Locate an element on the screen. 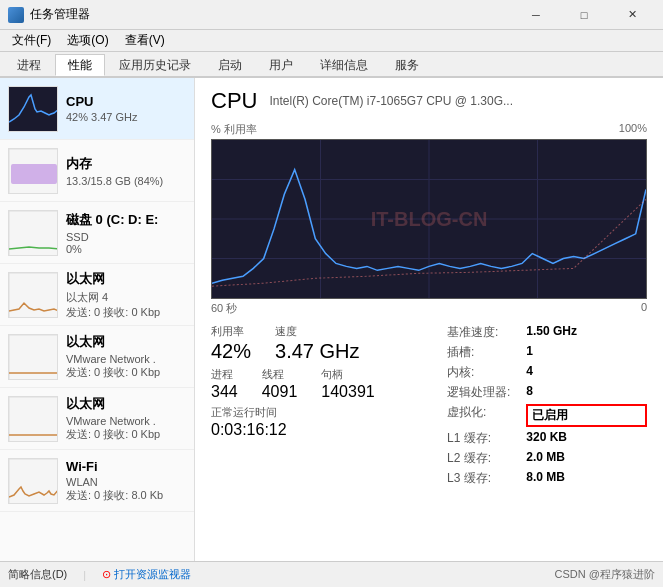  menu-file: 文件(F) is located at coordinates (32, 40).